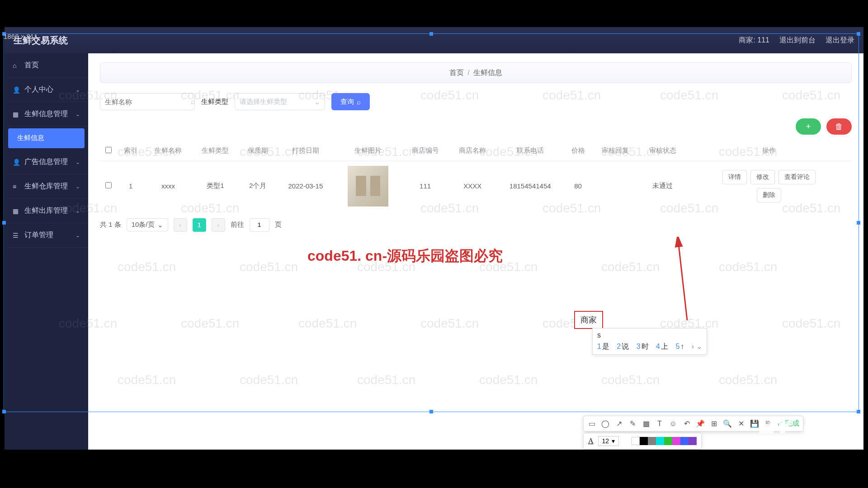 The image size is (868, 488). I want to click on next-page-button: ›, so click(218, 225).